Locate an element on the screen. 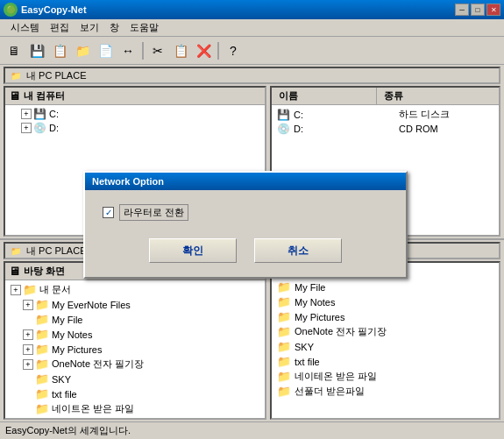 The image size is (504, 439). menu-system: 시스템 is located at coordinates (25, 28).